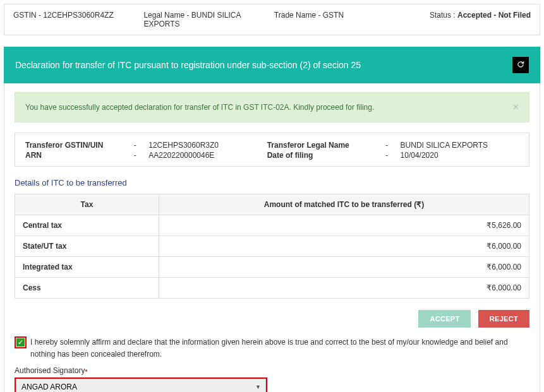 This screenshot has width=544, height=392. I want to click on refresh-button, so click(521, 65).